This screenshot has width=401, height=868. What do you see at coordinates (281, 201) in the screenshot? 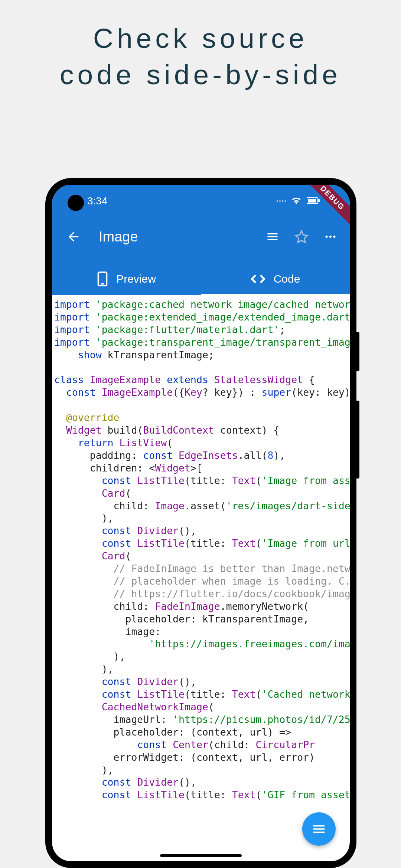
I see `signal-icon` at bounding box center [281, 201].